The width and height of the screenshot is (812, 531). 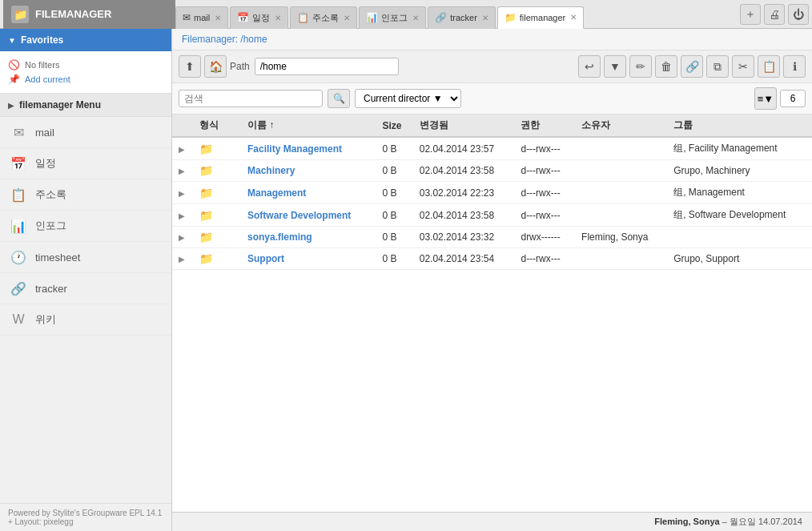 I want to click on search-button: 🔍, so click(x=339, y=99).